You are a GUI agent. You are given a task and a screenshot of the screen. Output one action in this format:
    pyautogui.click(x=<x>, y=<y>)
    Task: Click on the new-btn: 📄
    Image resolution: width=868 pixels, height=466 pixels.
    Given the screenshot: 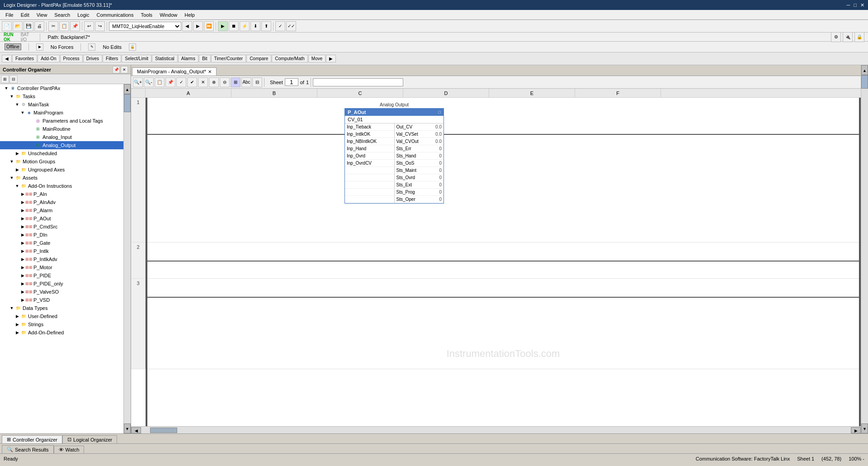 What is the action you would take?
    pyautogui.click(x=7, y=26)
    